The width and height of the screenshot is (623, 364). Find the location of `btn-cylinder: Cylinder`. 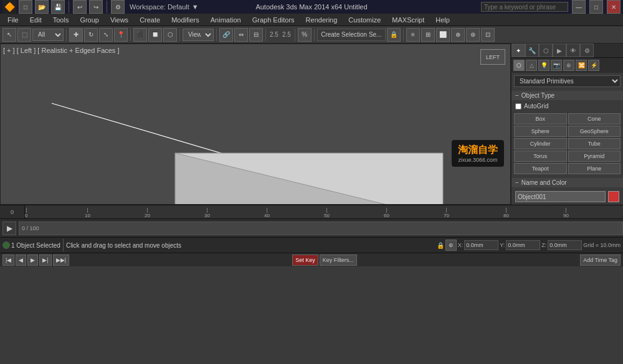

btn-cylinder: Cylinder is located at coordinates (541, 144).